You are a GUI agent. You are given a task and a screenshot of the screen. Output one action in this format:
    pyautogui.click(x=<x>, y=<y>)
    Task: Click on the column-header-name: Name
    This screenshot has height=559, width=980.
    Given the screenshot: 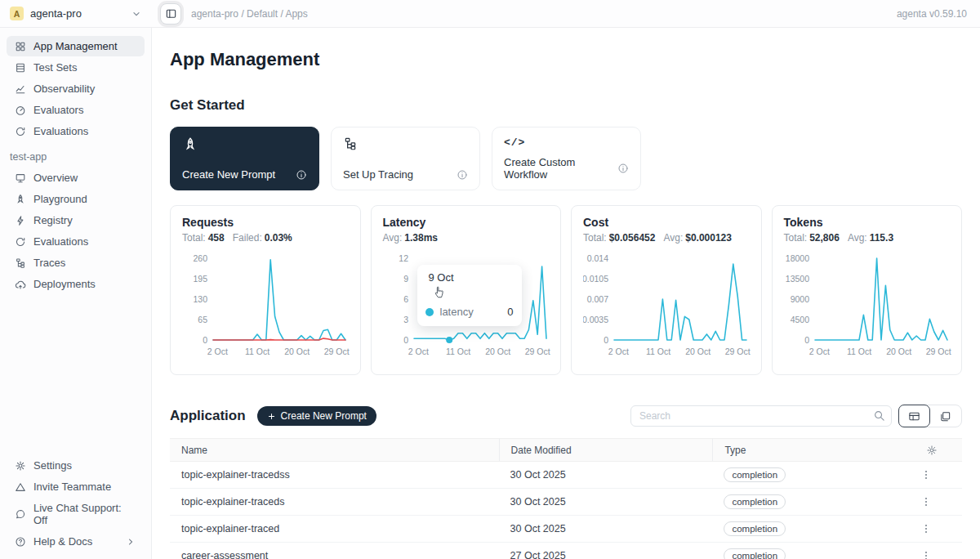 What is the action you would take?
    pyautogui.click(x=335, y=450)
    